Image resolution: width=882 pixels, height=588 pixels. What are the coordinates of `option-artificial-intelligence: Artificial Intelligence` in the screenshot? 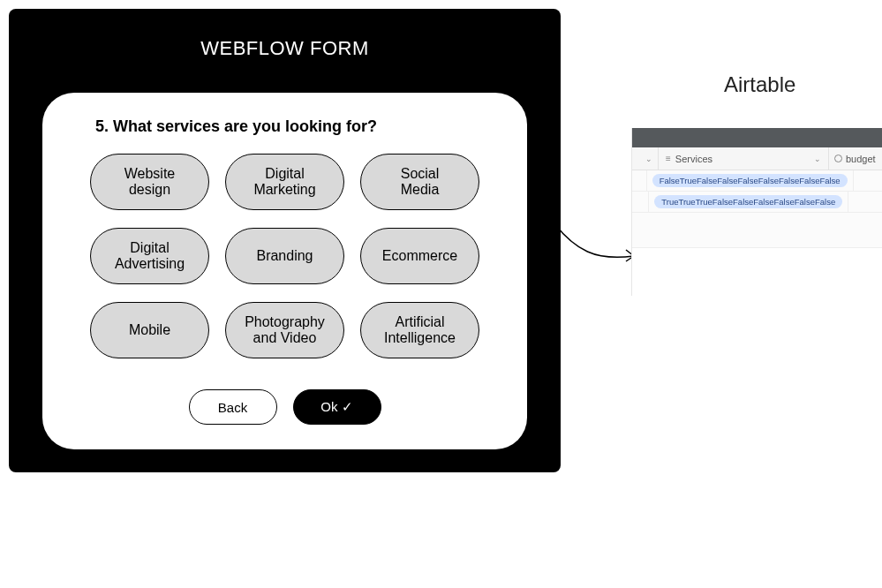 It's located at (420, 330).